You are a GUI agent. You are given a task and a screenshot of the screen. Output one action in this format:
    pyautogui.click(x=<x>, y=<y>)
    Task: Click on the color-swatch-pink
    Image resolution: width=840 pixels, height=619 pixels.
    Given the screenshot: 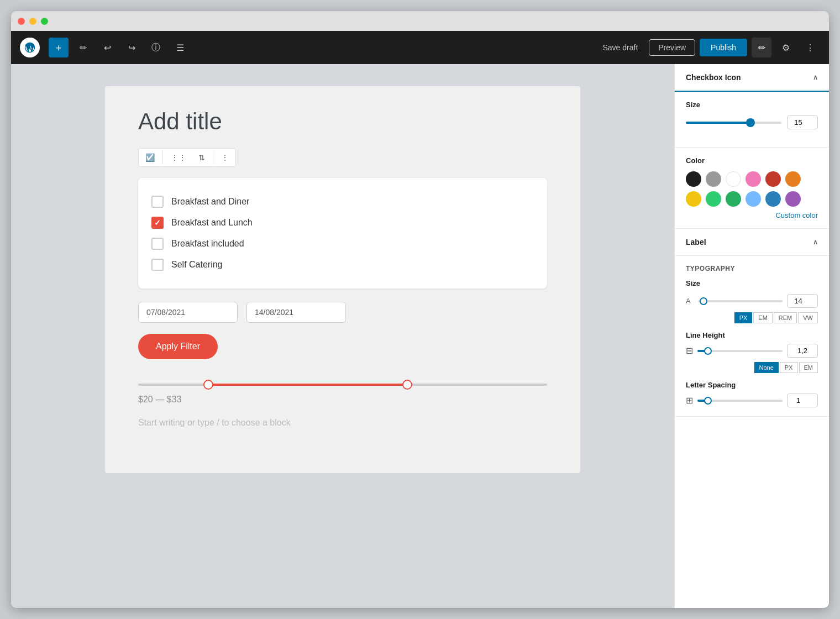 What is the action you would take?
    pyautogui.click(x=753, y=179)
    